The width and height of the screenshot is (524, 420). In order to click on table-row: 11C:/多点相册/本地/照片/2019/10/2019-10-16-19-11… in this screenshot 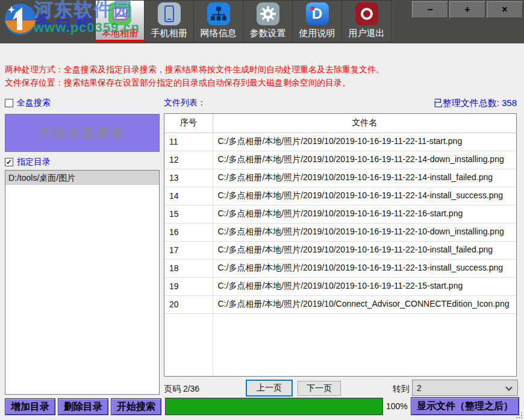, I will do `click(340, 142)`.